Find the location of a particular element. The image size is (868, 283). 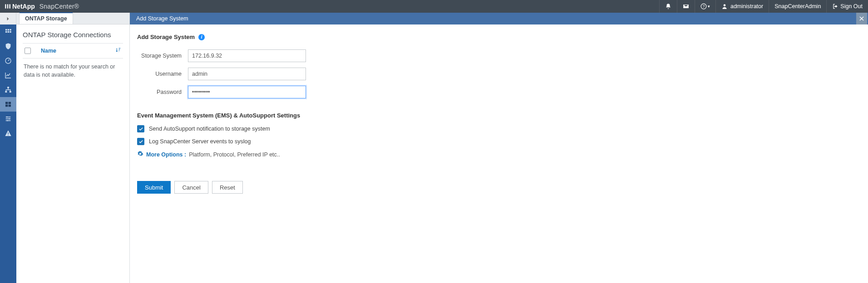

reset-button: Reset is located at coordinates (227, 187).